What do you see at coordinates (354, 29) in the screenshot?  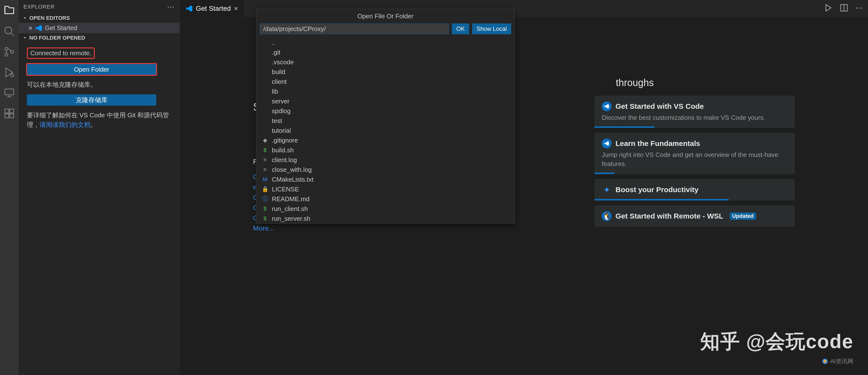 I see `path-input` at bounding box center [354, 29].